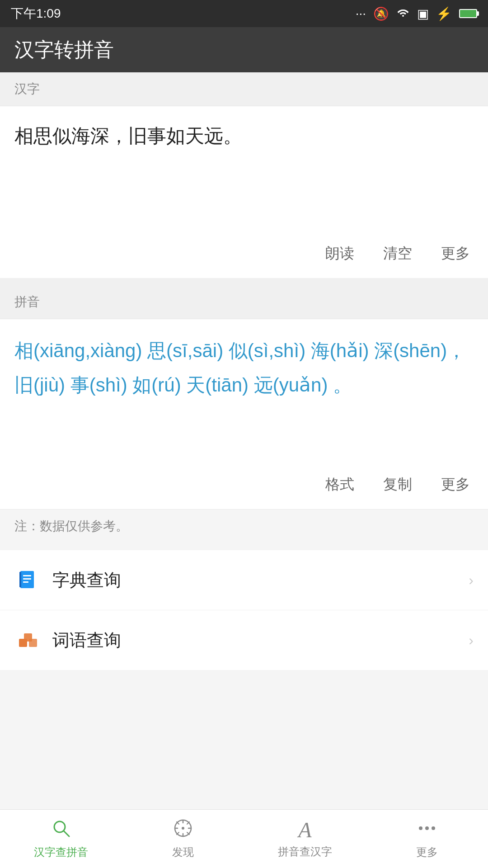 This screenshot has width=488, height=868. I want to click on nav-pinyin-label: 拼音查汉字, so click(305, 852).